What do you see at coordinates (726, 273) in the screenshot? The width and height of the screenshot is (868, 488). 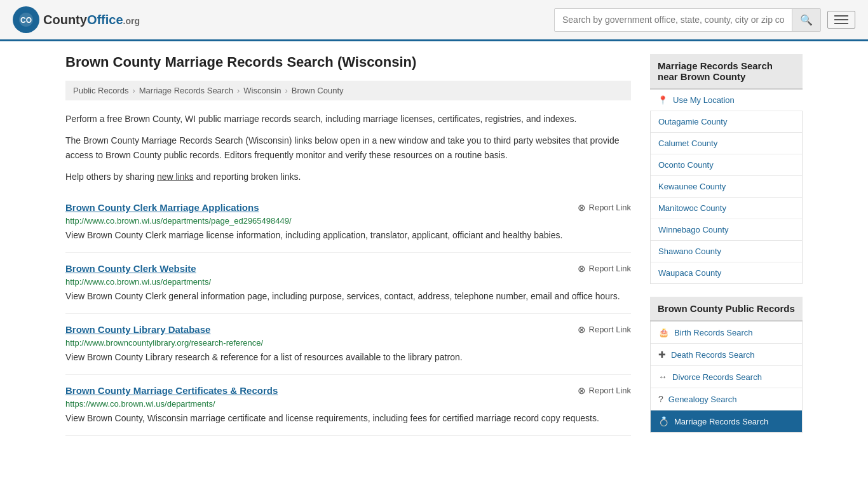 I see `nearby-county-link: Waupaca County` at bounding box center [726, 273].